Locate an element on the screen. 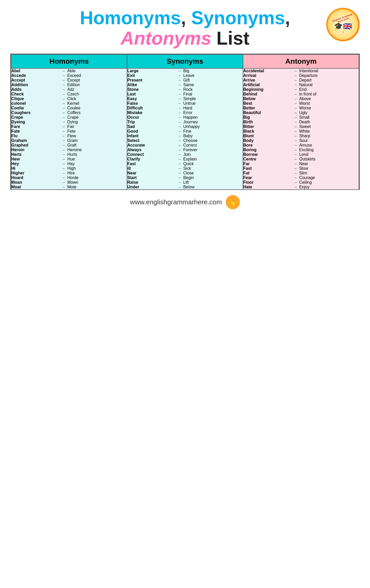  antonym-word: Better is located at coordinates (267, 108).